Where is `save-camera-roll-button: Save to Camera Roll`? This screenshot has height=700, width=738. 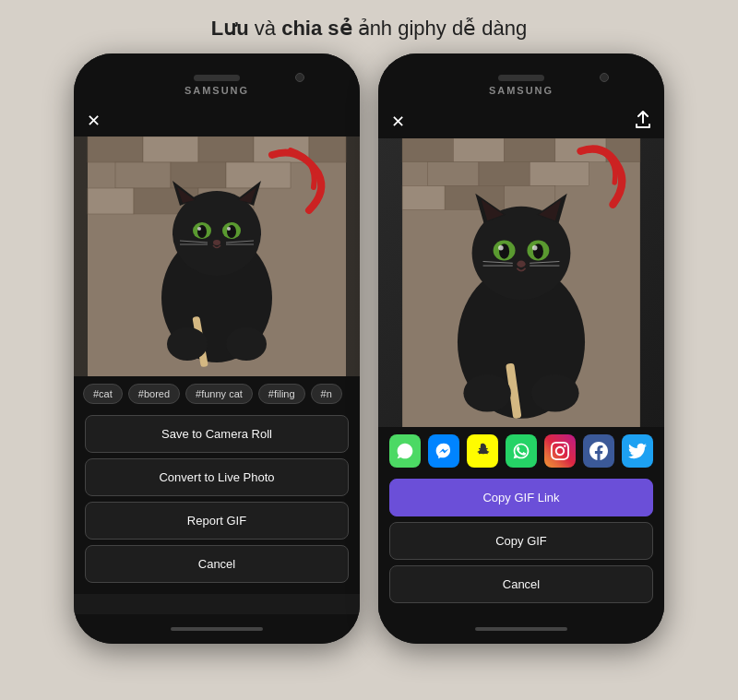
save-camera-roll-button: Save to Camera Roll is located at coordinates (217, 433).